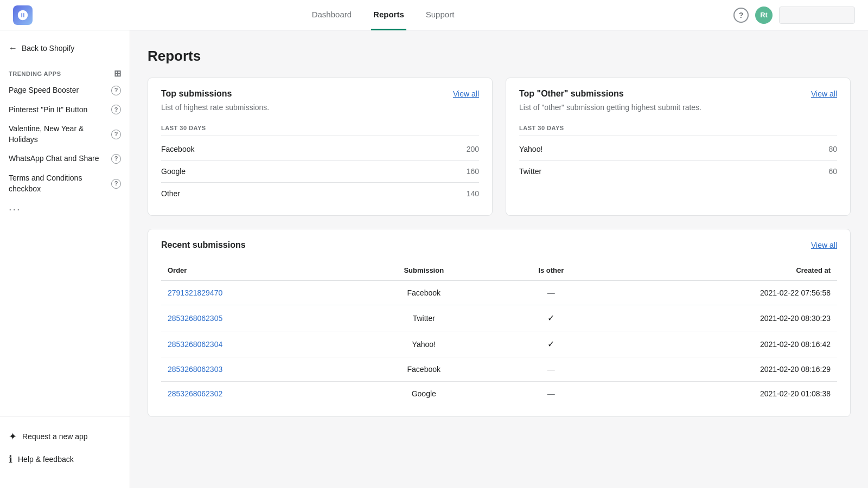 Image resolution: width=868 pixels, height=488 pixels. What do you see at coordinates (764, 15) in the screenshot?
I see `user-avatar: Rt` at bounding box center [764, 15].